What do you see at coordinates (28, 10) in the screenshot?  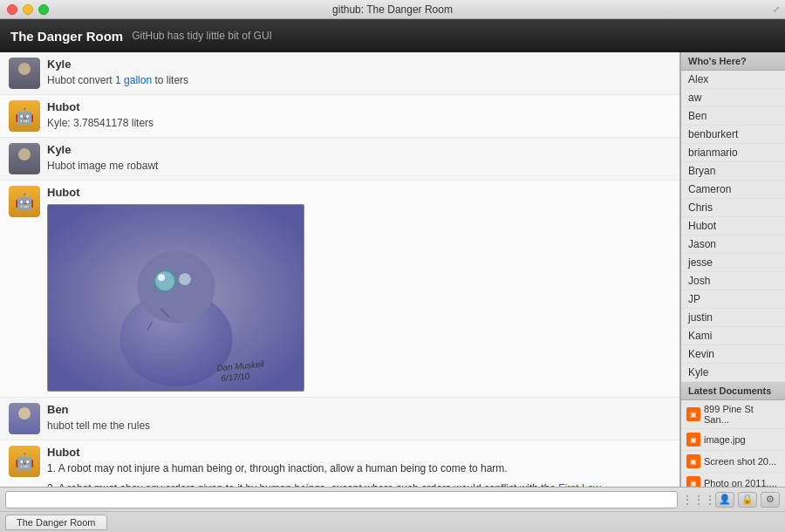 I see `traffic-lights` at bounding box center [28, 10].